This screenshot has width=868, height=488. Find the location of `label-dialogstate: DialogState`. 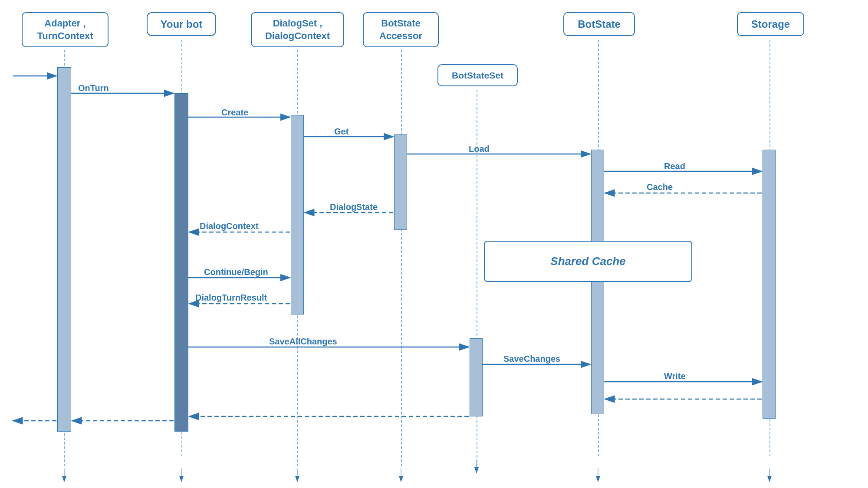

label-dialogstate: DialogState is located at coordinates (354, 207).